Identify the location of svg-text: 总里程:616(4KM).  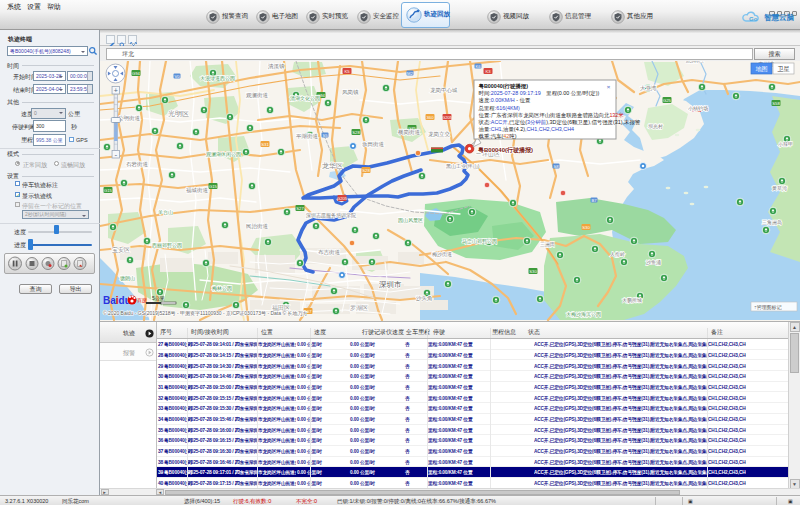
(500, 108).